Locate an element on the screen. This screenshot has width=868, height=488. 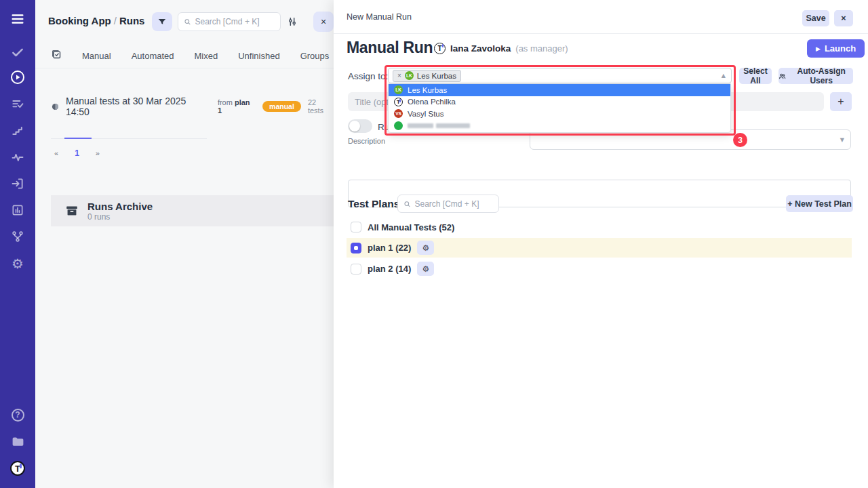
pagination-active-indicator is located at coordinates (78, 138).